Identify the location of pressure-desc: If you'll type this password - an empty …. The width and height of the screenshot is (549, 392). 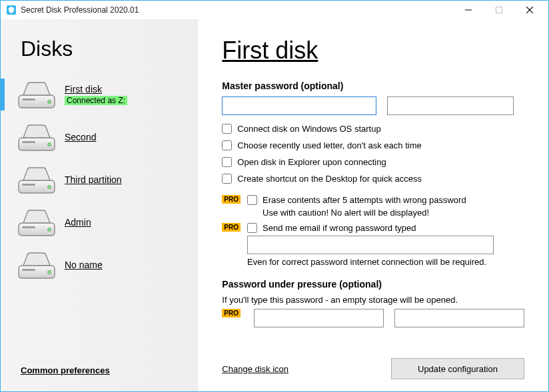
(373, 299).